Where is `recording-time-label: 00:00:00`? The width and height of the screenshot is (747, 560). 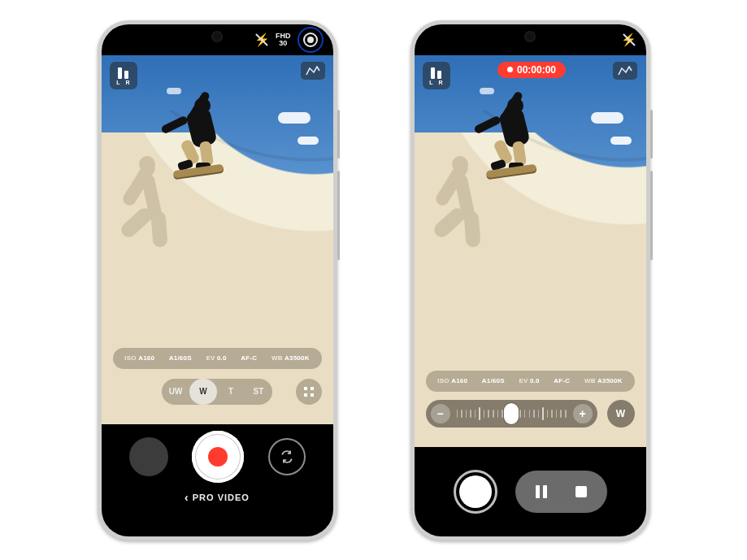
recording-time-label: 00:00:00 is located at coordinates (536, 70).